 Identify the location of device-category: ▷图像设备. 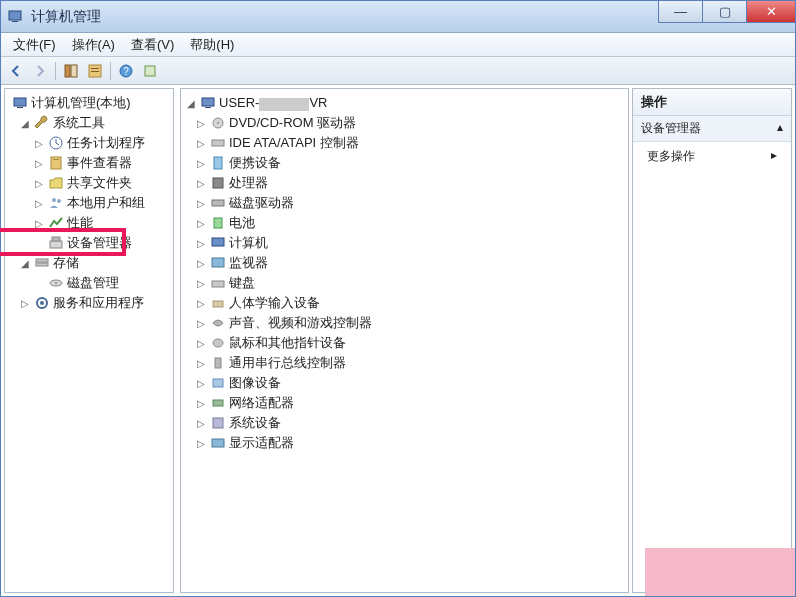
(404, 383).